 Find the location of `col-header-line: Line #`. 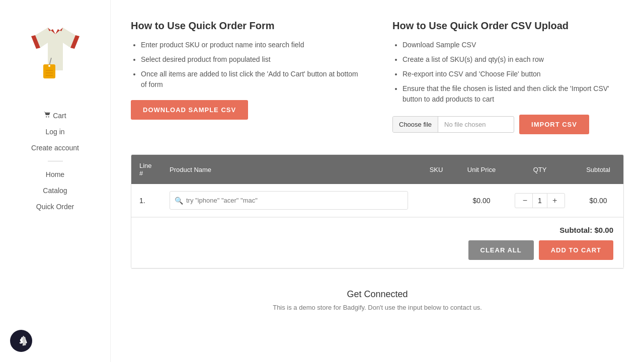

col-header-line: Line # is located at coordinates (146, 169).